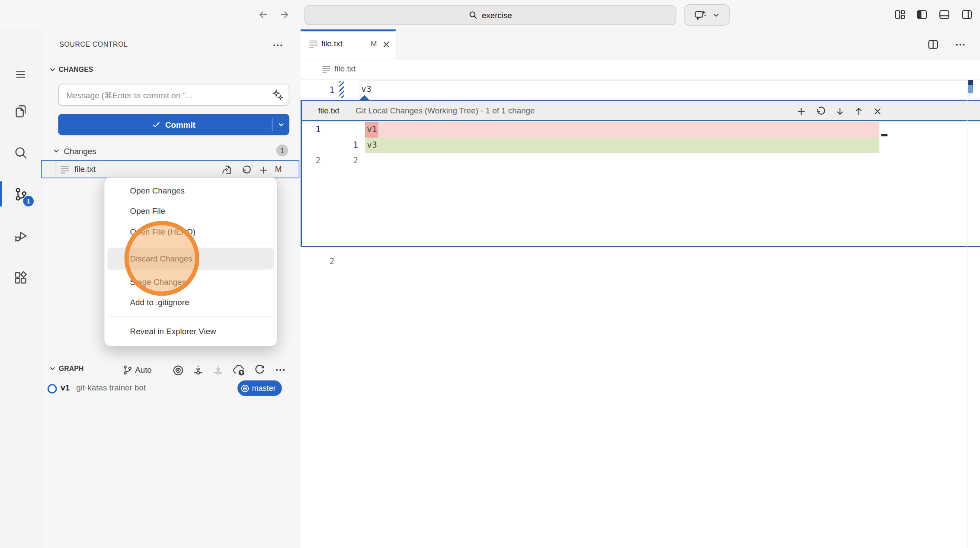  Describe the element at coordinates (960, 45) in the screenshot. I see `editor-more-icon` at that location.